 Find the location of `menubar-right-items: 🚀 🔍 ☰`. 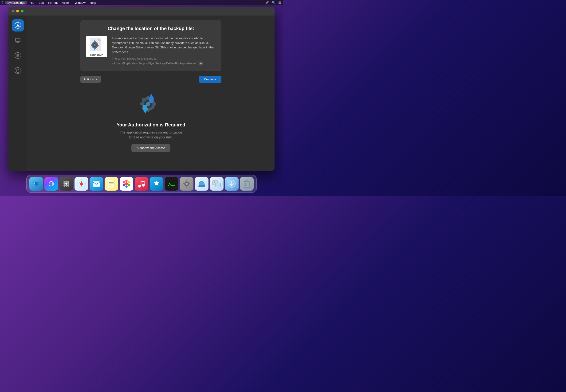

menubar-right-items: 🚀 🔍 ☰ is located at coordinates (273, 3).